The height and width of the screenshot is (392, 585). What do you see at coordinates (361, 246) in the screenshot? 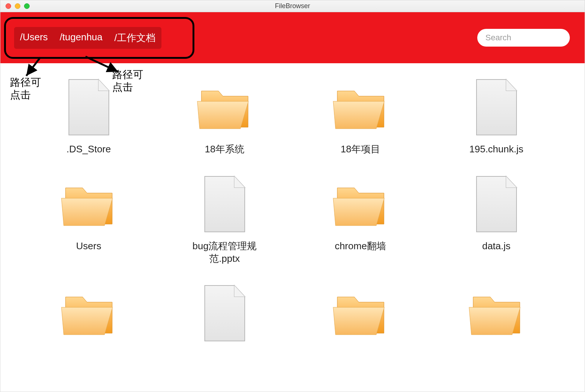
I see `item-label: chrome翻墙` at bounding box center [361, 246].